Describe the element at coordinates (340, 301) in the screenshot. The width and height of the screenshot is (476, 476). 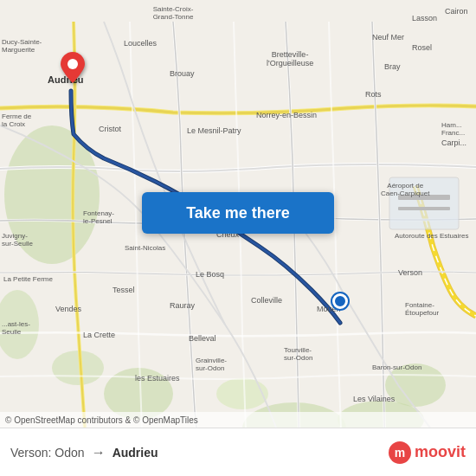
I see `origin-dot` at that location.